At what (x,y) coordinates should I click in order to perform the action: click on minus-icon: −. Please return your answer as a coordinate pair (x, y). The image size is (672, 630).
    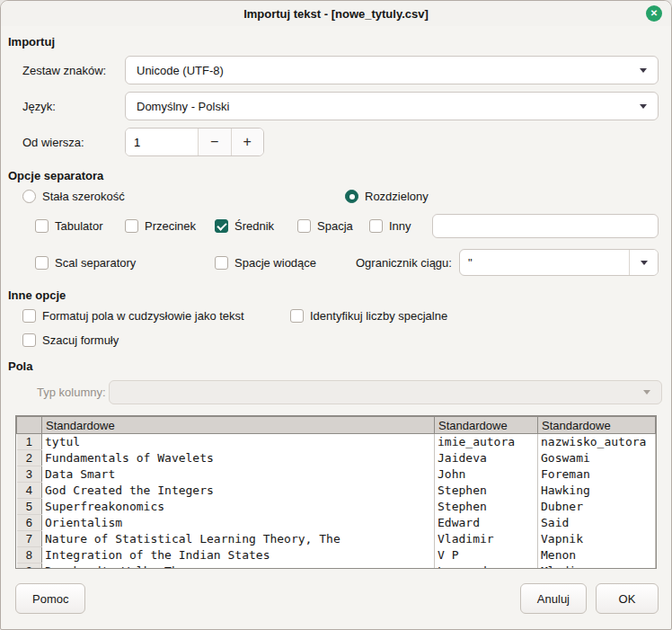
    Looking at the image, I should click on (214, 142).